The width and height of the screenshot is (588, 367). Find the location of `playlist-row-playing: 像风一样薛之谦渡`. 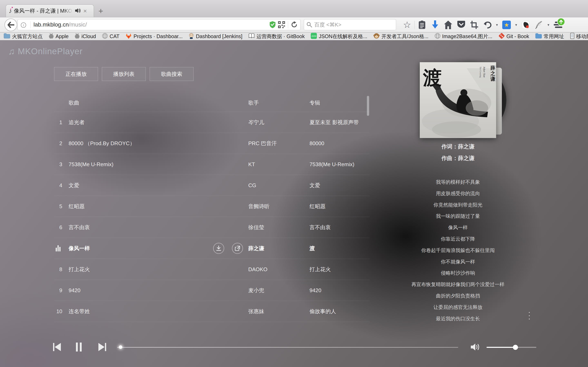

playlist-row-playing: 像风一样薛之谦渡 is located at coordinates (212, 249).